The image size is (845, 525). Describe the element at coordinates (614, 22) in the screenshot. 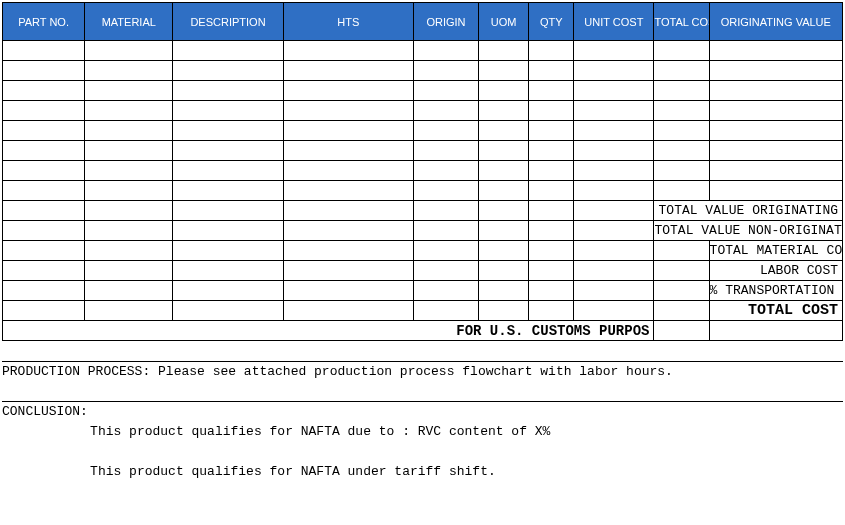

I see `col-unit-cost: UNIT COST` at that location.